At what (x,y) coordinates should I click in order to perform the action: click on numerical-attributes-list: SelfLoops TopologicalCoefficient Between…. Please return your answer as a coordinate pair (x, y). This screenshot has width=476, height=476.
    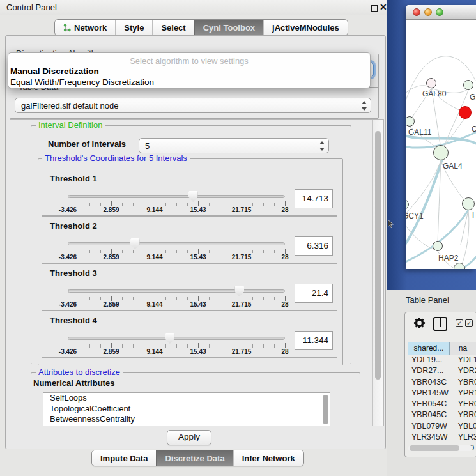
    Looking at the image, I should click on (187, 409).